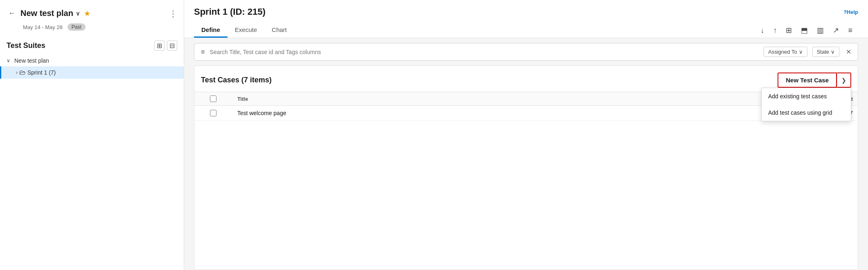 The image size is (868, 270). What do you see at coordinates (823, 52) in the screenshot?
I see `state-label: State` at bounding box center [823, 52].